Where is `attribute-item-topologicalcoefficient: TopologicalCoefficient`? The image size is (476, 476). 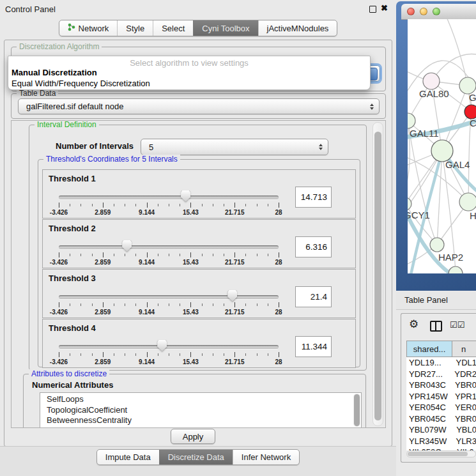
attribute-item-topologicalcoefficient: TopologicalCoefficient is located at coordinates (201, 410).